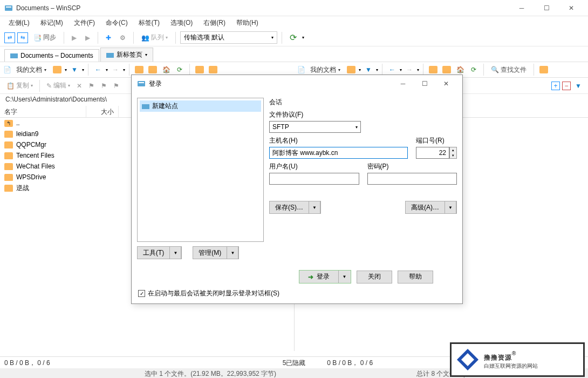  Describe the element at coordinates (350, 363) in the screenshot. I see `status-right: 0 B / 0 B， 0 / 6` at that location.